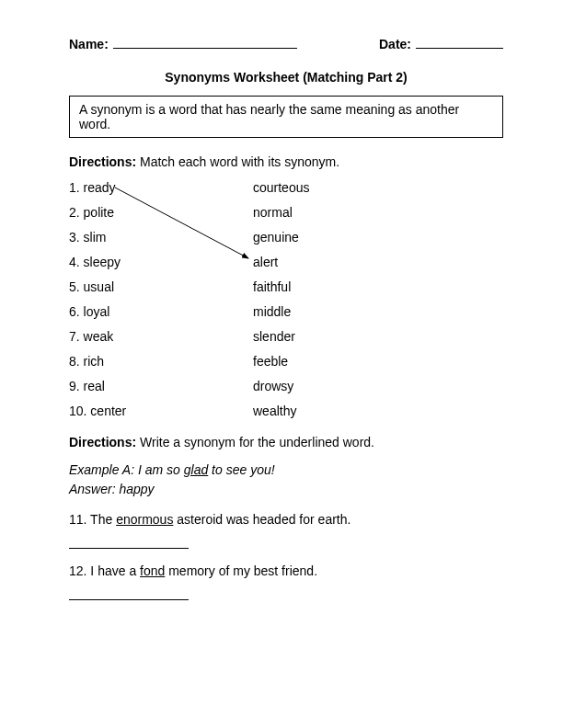  Describe the element at coordinates (378, 361) in the screenshot. I see `matching-right: feeble` at that location.